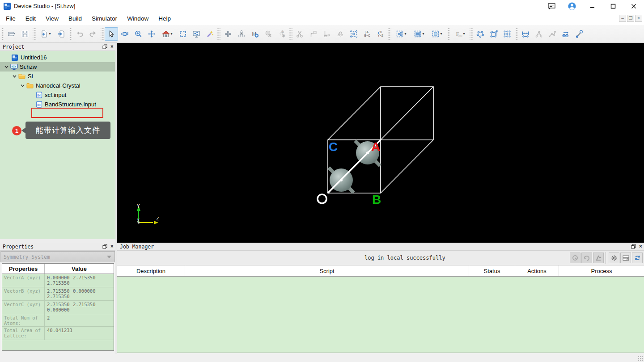  Describe the element at coordinates (71, 105) in the screenshot. I see `tree-item-label: BandStructure.input` at that location.